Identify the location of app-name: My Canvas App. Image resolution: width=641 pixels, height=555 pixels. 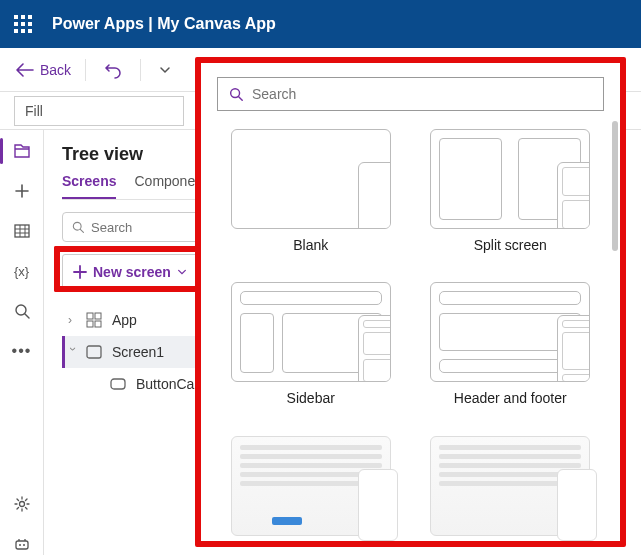
(216, 24).